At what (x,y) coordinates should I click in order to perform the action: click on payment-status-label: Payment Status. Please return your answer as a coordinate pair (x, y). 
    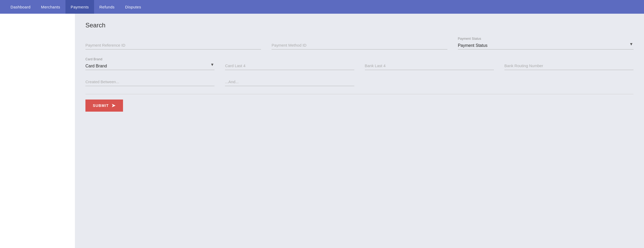
    Looking at the image, I should click on (546, 39).